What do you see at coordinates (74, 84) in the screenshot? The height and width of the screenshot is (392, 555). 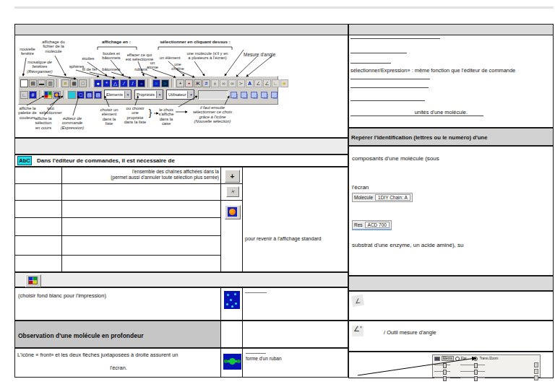 I see `tile-windows-icon: ▦` at bounding box center [74, 84].